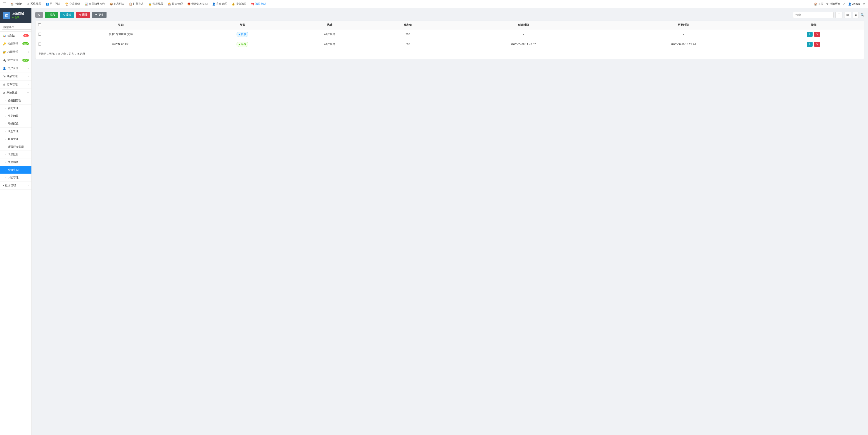 The height and width of the screenshot is (435, 868). What do you see at coordinates (131, 4) in the screenshot?
I see `clipboard-icon: 📋` at bounding box center [131, 4].